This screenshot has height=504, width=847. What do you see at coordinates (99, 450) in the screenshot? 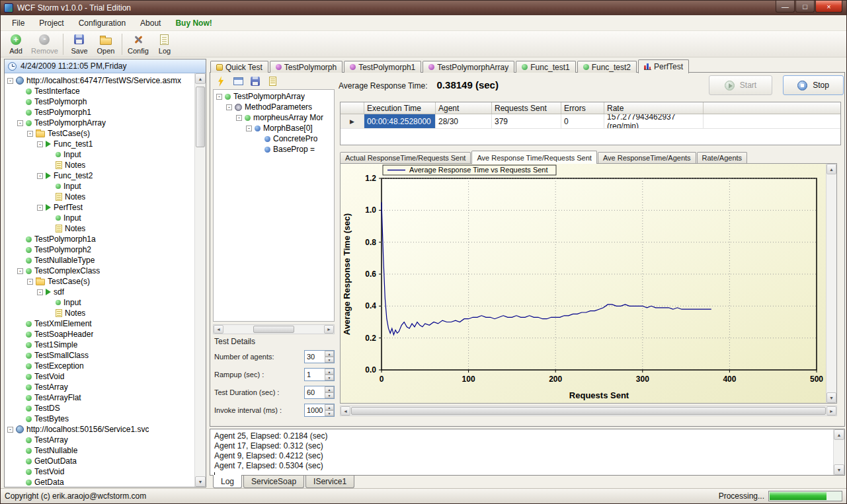
I see `tree-item: TestNullable` at bounding box center [99, 450].